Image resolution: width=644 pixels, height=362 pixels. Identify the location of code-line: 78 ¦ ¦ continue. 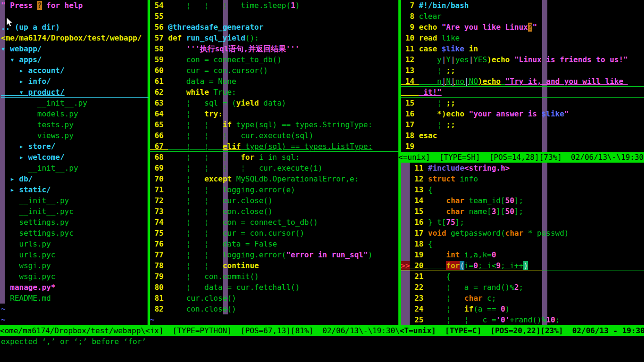
(274, 266).